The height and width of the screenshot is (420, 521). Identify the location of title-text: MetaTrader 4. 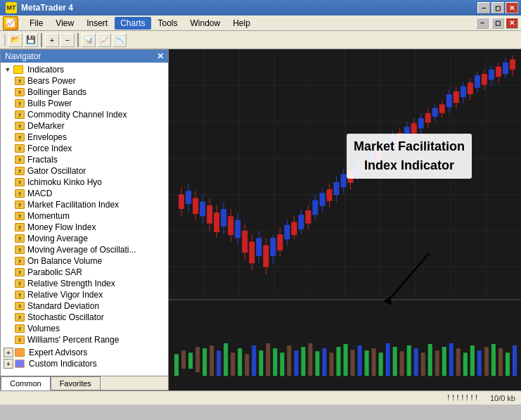
(47, 8).